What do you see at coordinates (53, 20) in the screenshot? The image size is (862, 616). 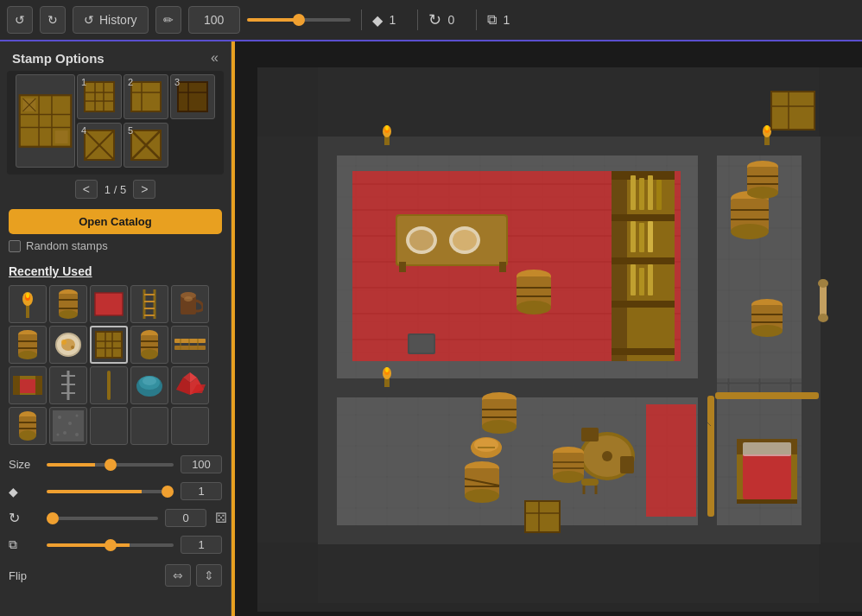 I see `redo-button: ↻` at bounding box center [53, 20].